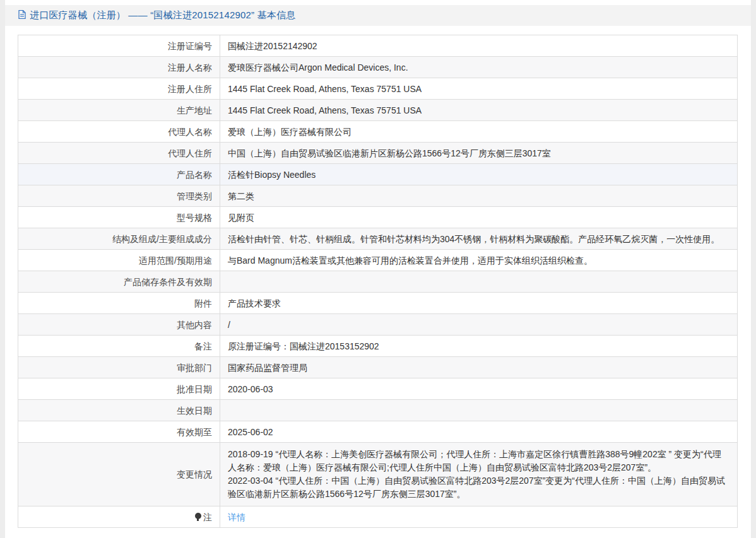  I want to click on row-label: 型号规格, so click(194, 218).